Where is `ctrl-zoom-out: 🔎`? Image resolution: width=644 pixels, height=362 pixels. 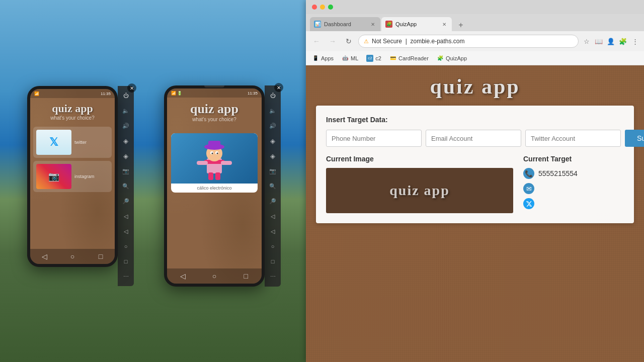 ctrl-zoom-out: 🔎 is located at coordinates (126, 201).